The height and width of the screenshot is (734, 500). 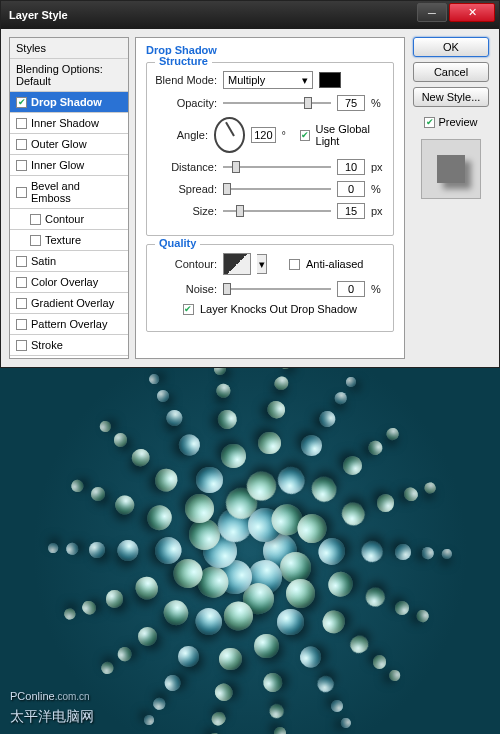 What do you see at coordinates (76, 192) in the screenshot?
I see `sidebar-item-label: Bevel and Emboss` at bounding box center [76, 192].